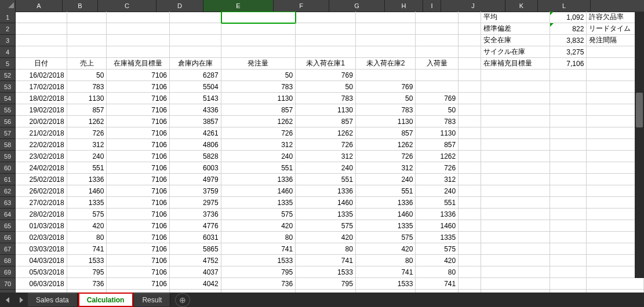  I want to click on row-header: 56, so click(8, 122).